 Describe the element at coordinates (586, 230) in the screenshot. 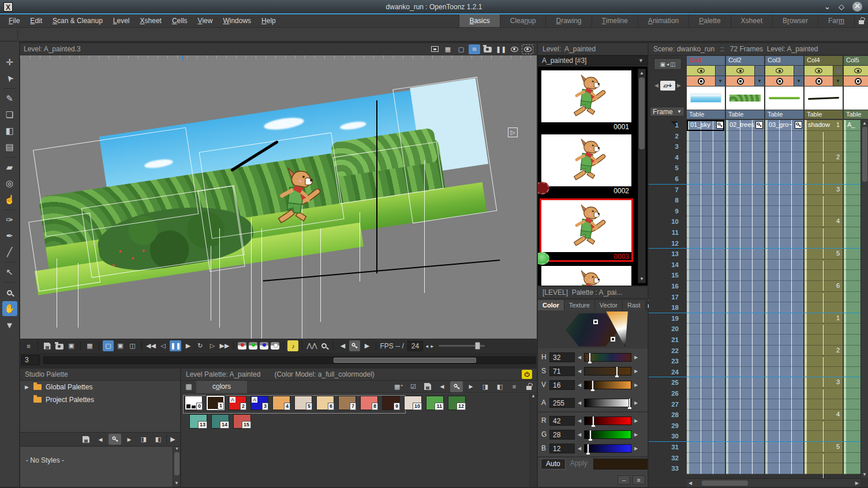

I see `level-frame-0003: 0003` at that location.